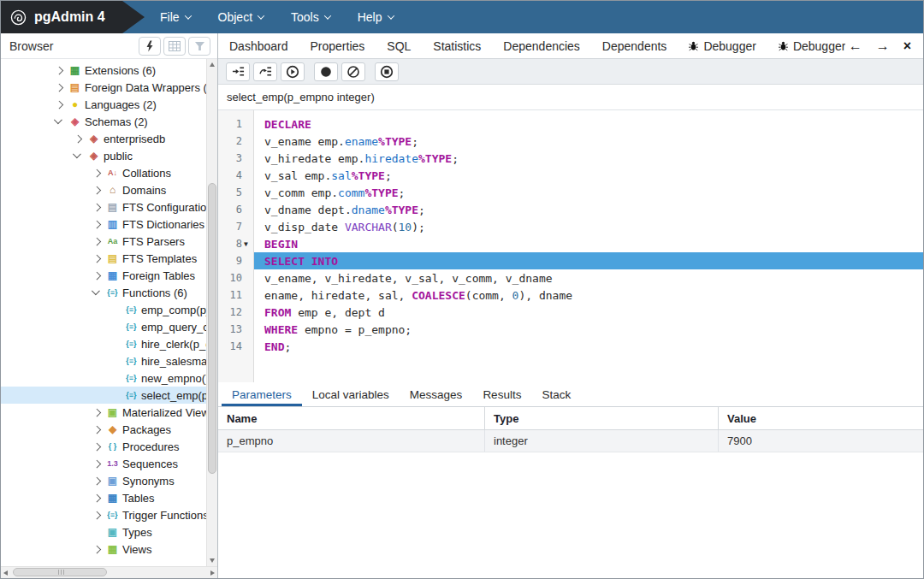  Describe the element at coordinates (110, 70) in the screenshot. I see `tree-item-extensions-6: ▦Extensions (6)` at that location.